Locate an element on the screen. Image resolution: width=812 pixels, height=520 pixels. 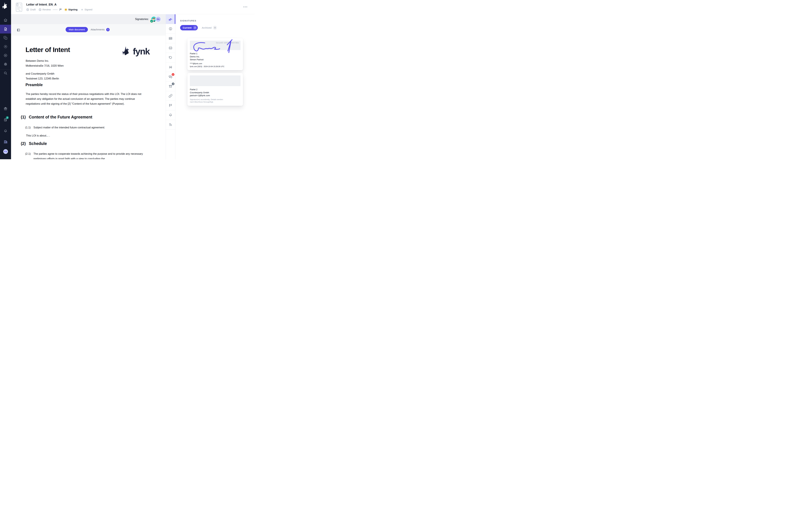
step-review: Review is located at coordinates (47, 9).